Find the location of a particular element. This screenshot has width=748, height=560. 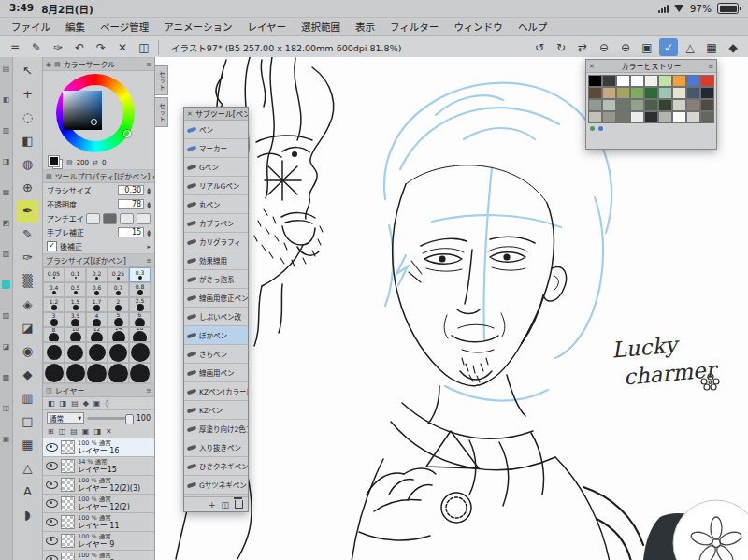

brush-size-cell: 8 is located at coordinates (54, 335).